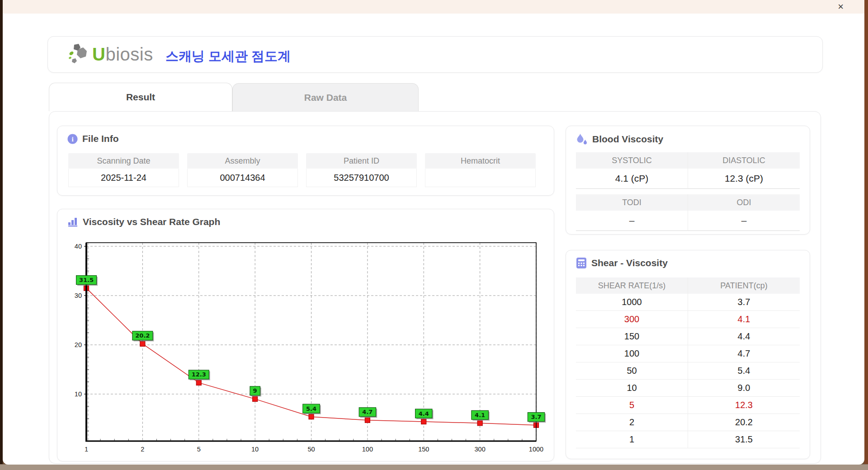 The image size is (868, 470). Describe the element at coordinates (424, 449) in the screenshot. I see `x-axis-tick-label: 150` at that location.